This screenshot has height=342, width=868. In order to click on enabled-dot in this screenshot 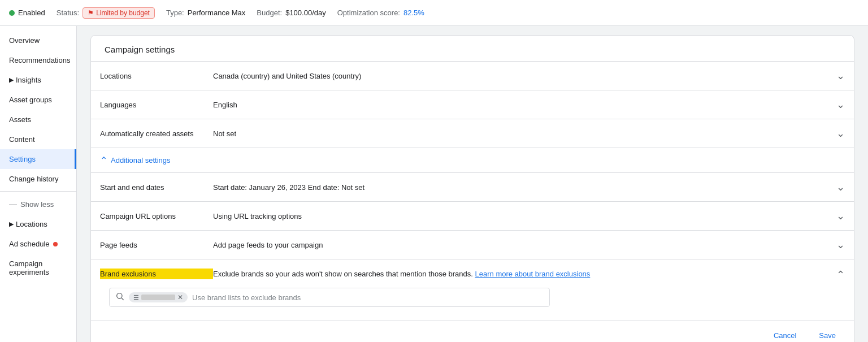, I will do `click(12, 13)`.